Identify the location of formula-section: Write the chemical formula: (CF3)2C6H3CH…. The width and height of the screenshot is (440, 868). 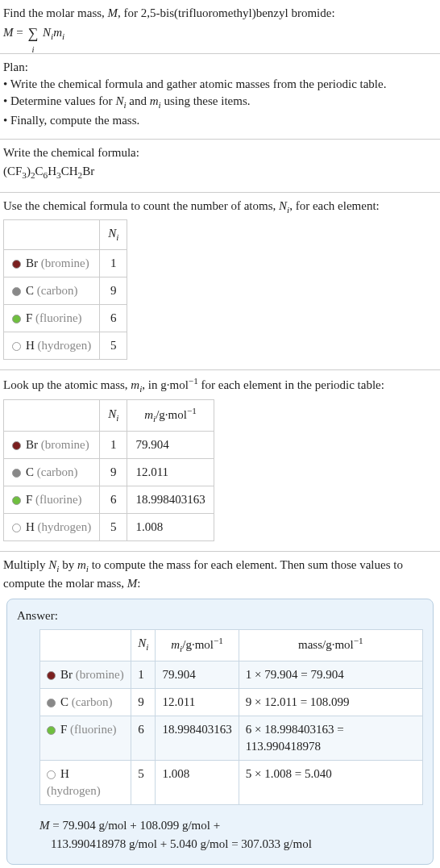
(220, 166).